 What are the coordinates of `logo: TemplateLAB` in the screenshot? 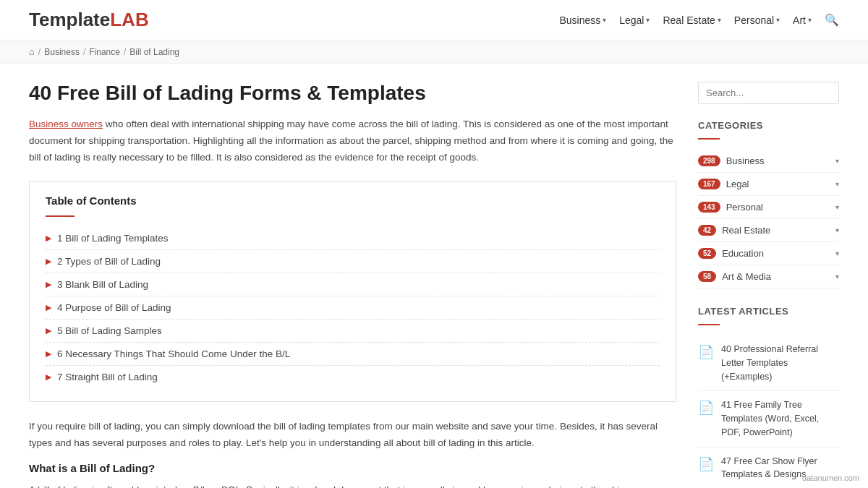 It's located at (89, 20).